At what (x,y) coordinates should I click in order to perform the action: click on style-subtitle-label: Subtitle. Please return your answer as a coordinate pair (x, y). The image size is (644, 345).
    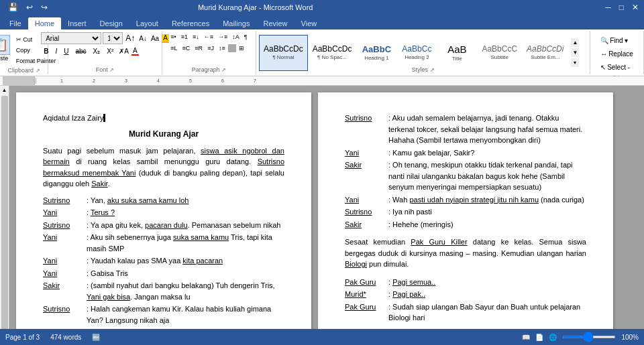
    Looking at the image, I should click on (499, 58).